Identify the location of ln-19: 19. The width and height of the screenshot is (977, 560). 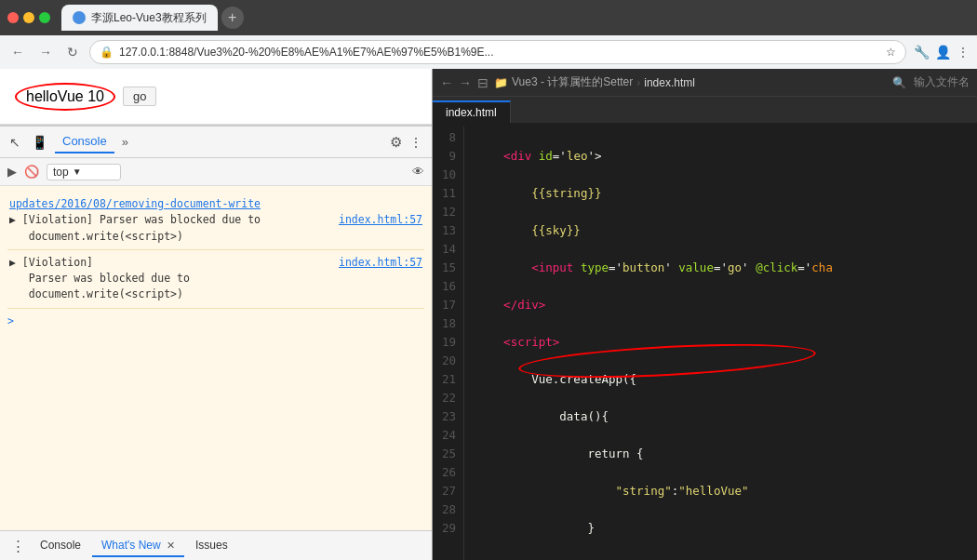
(447, 342).